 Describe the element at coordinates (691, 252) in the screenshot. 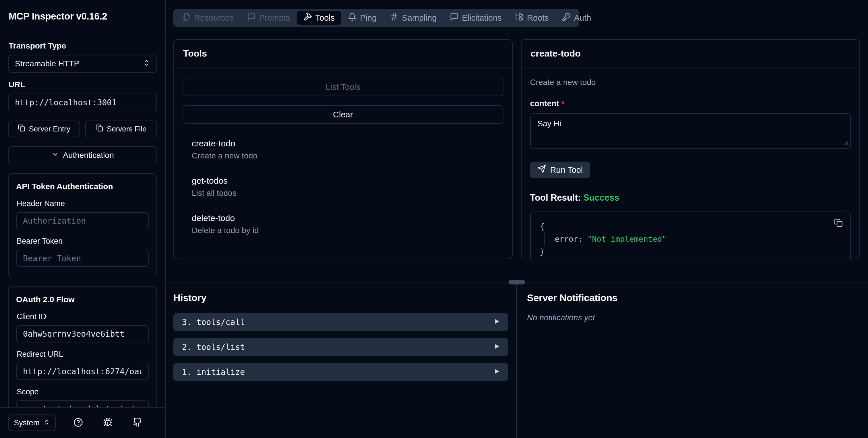

I see `json-close-brace: }` at that location.